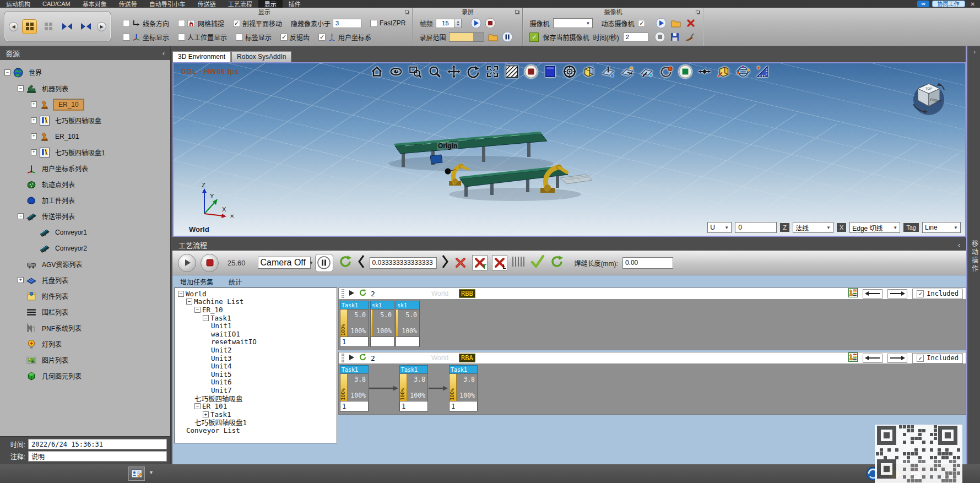 This screenshot has height=483, width=980. I want to click on record-range-swatch, so click(467, 37).